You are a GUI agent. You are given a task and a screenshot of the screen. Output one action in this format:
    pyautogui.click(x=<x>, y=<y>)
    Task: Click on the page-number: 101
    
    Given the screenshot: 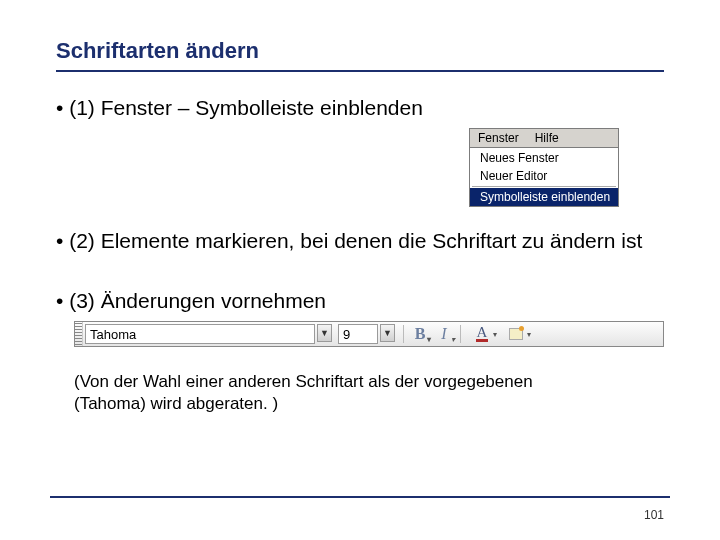 What is the action you would take?
    pyautogui.click(x=654, y=515)
    